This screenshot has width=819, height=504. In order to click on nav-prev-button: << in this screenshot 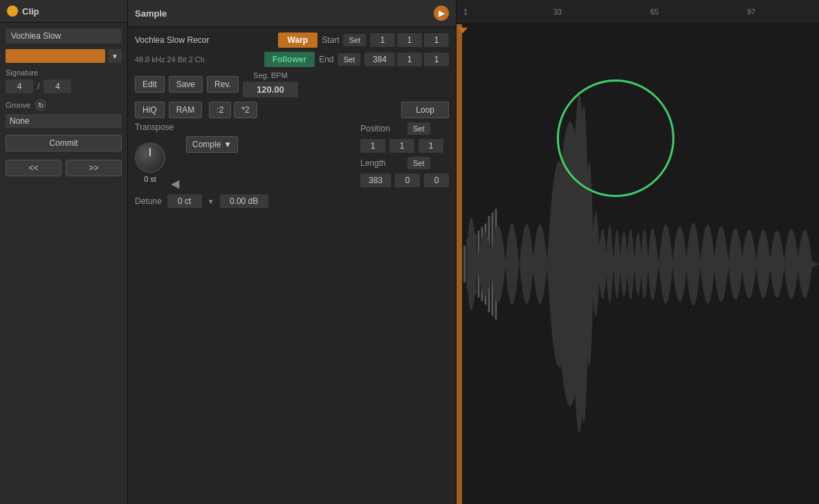, I will do `click(33, 168)`.